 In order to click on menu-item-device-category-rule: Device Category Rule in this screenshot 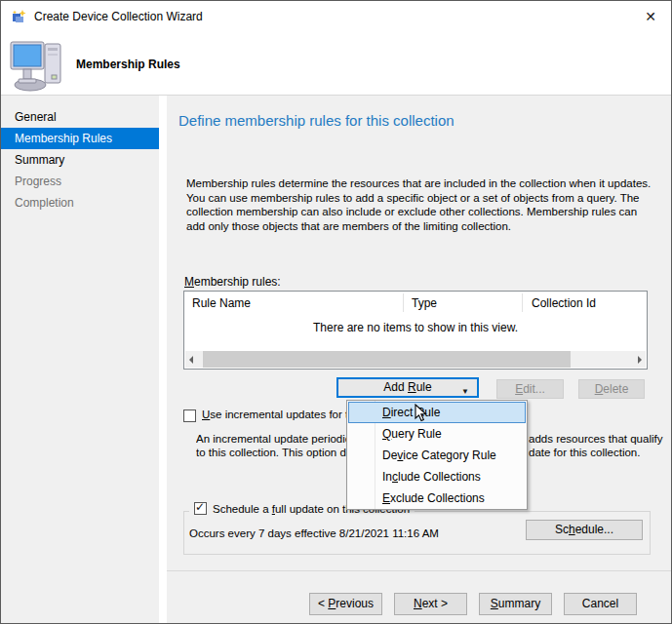, I will do `click(437, 455)`.